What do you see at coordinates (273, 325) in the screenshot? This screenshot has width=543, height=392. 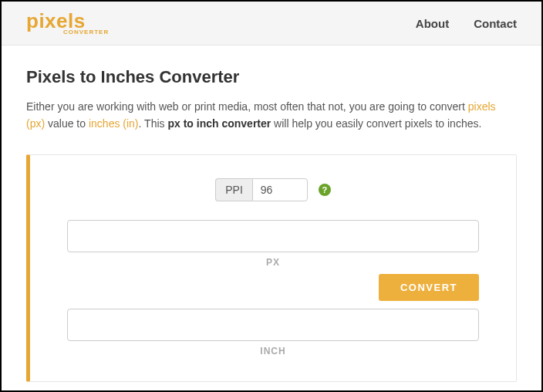 I see `inch-output` at bounding box center [273, 325].